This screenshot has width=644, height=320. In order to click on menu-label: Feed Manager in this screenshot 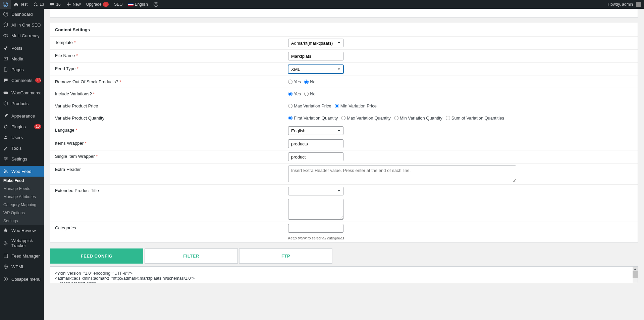, I will do `click(25, 256)`.